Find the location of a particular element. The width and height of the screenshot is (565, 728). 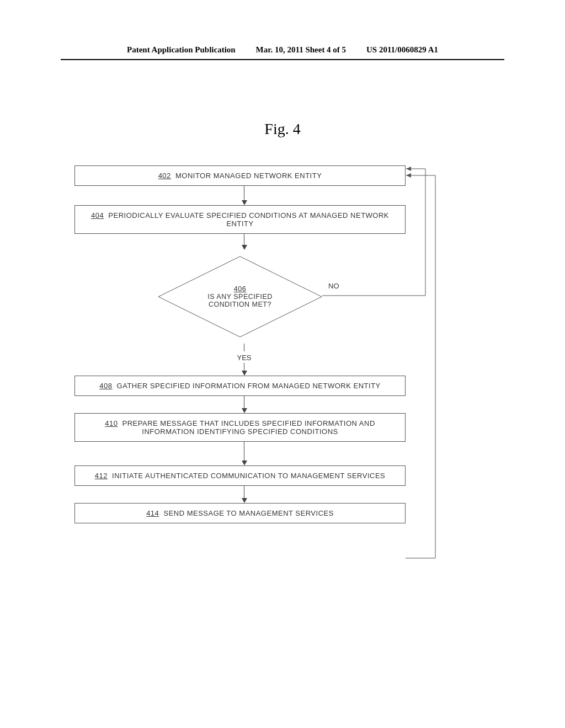

step-text: IS ANY SPECIFIED CONDITION MET? is located at coordinates (240, 301).